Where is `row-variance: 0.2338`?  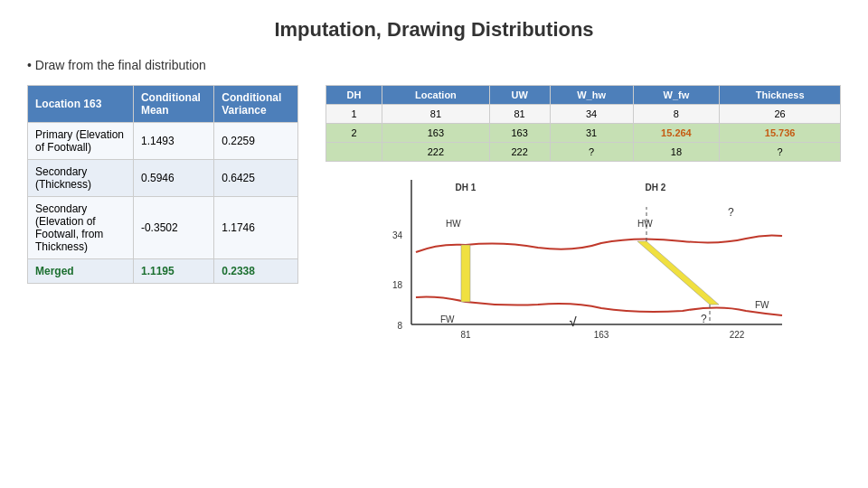
row-variance: 0.2338 is located at coordinates (257, 271).